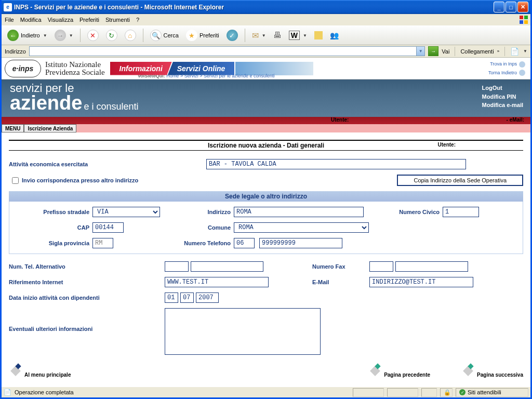  Describe the element at coordinates (89, 20) in the screenshot. I see `menu-preferiti: Preferiti` at that location.